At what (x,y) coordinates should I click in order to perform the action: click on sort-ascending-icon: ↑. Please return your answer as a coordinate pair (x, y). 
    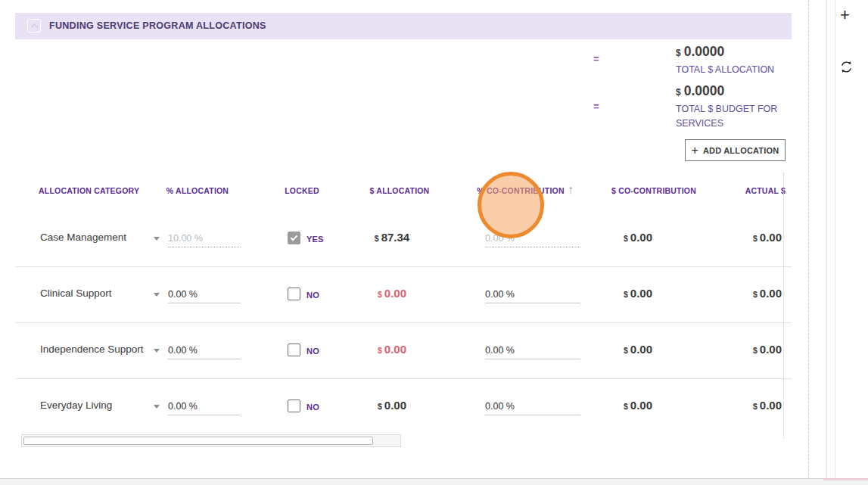
    Looking at the image, I should click on (571, 190).